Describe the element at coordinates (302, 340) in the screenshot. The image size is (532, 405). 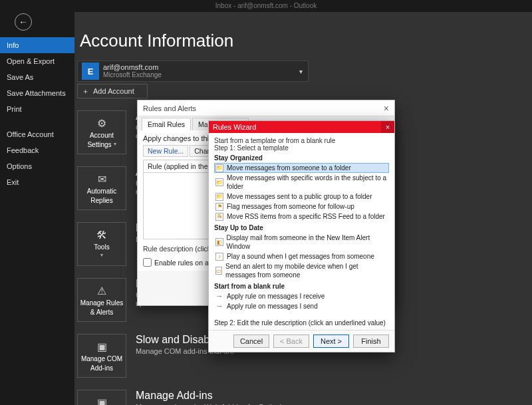
I see `wizard-buttons: Cancel < Back Next > Finish` at that location.